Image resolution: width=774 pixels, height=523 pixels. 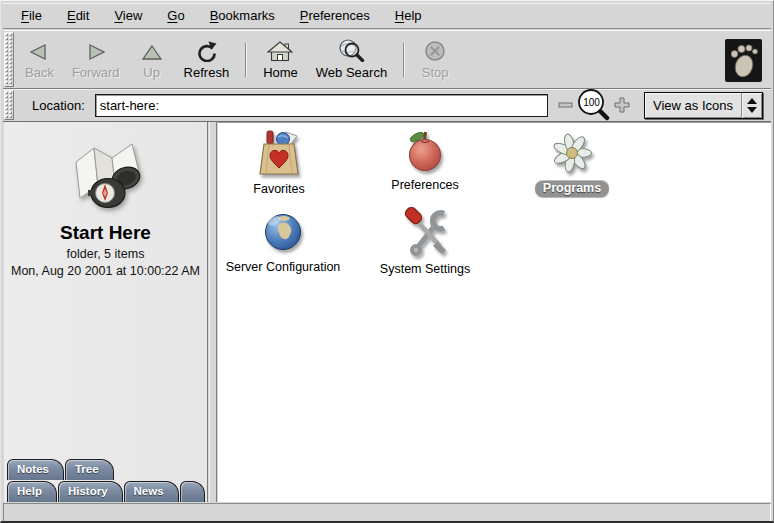 What do you see at coordinates (436, 72) in the screenshot?
I see `stop-label: Stop` at bounding box center [436, 72].